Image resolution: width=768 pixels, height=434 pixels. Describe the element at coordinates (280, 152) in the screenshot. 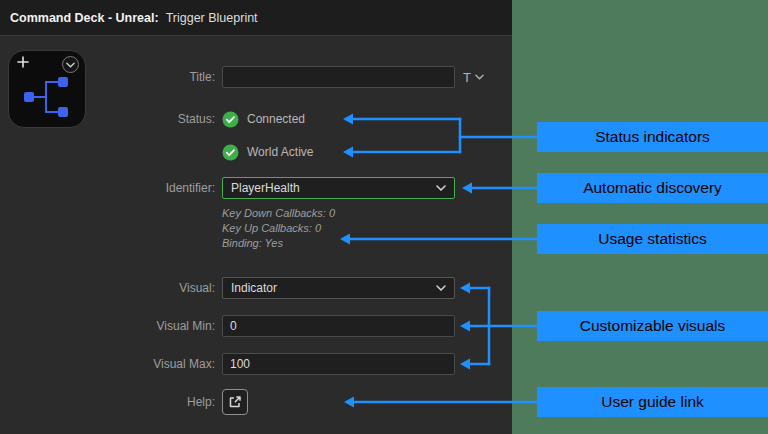

I see `status-text: World Active` at that location.